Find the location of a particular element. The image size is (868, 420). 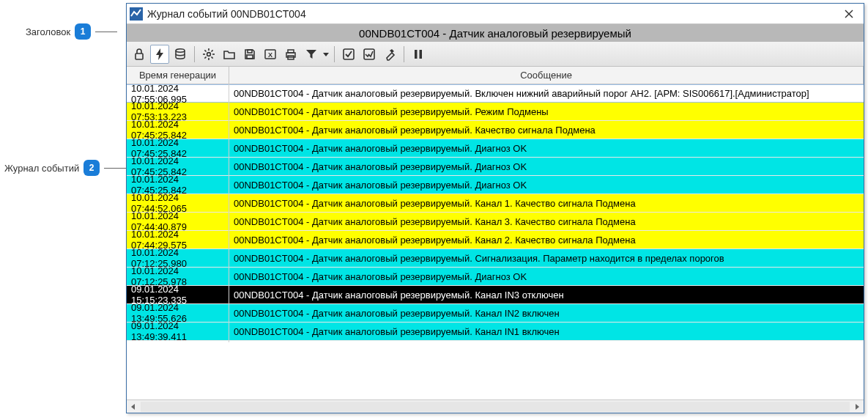

print-icon is located at coordinates (291, 54).